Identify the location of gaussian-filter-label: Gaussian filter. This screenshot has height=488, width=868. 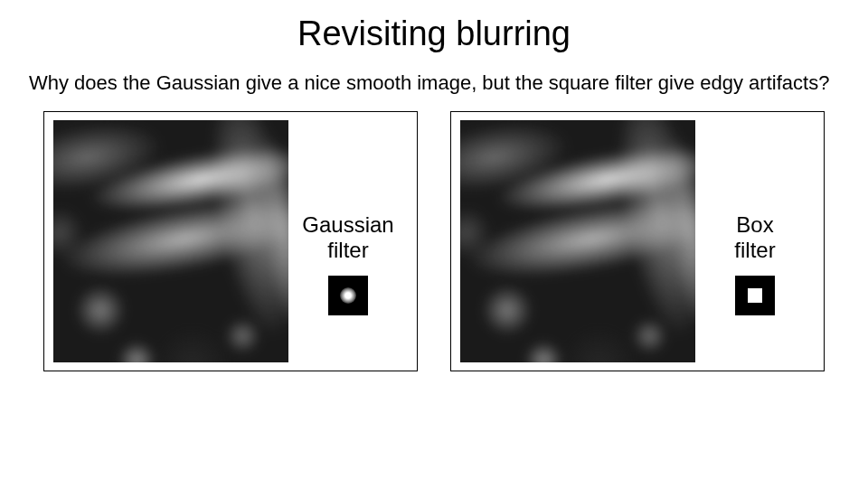
(347, 237).